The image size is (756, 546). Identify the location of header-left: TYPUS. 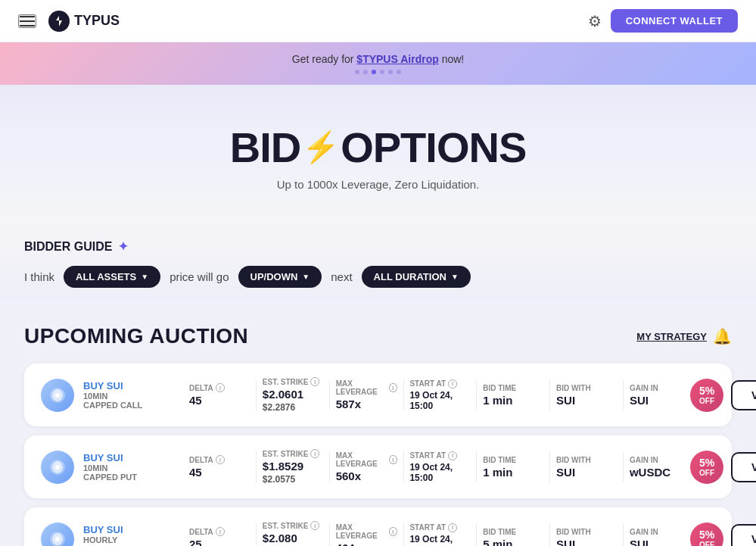
(69, 21).